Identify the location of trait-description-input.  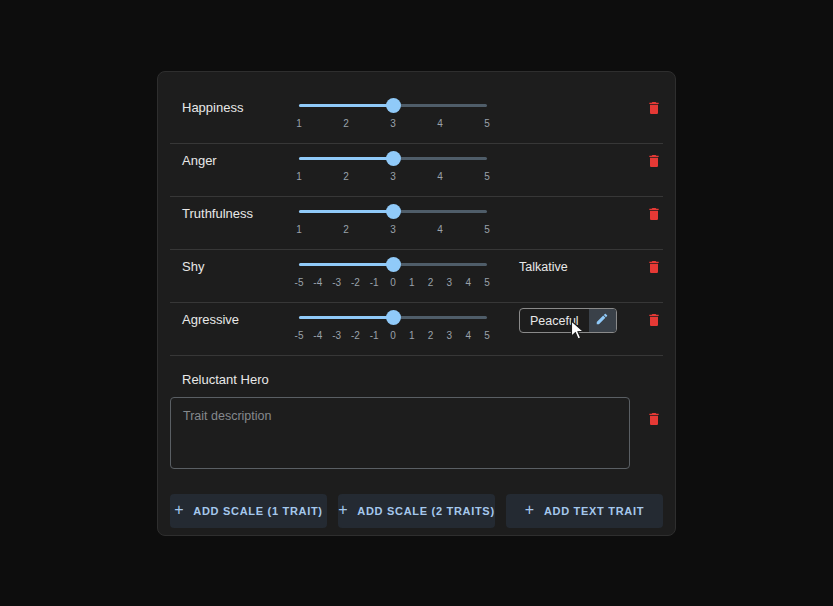
(400, 433).